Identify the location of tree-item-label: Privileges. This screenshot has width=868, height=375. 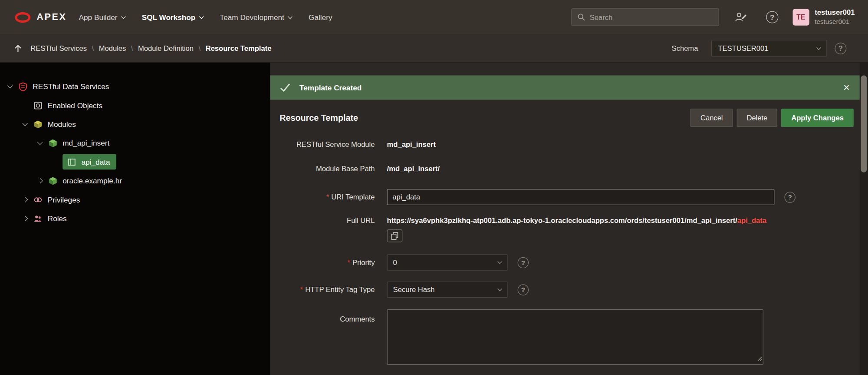
(64, 200).